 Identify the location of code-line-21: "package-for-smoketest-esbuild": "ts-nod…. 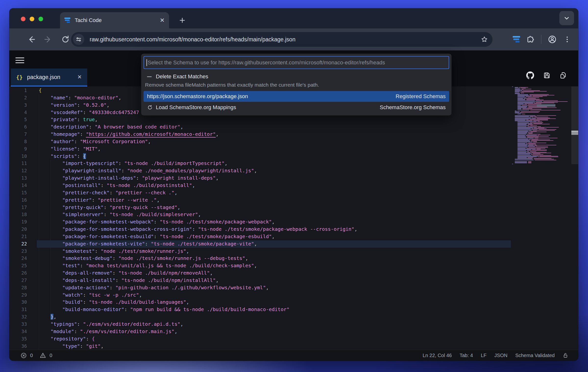
(274, 237).